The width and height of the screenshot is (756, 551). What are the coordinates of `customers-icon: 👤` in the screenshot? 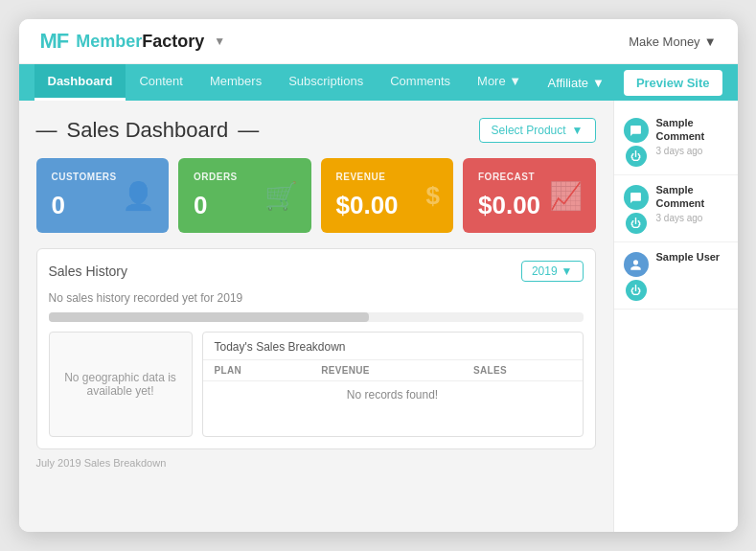 It's located at (138, 195).